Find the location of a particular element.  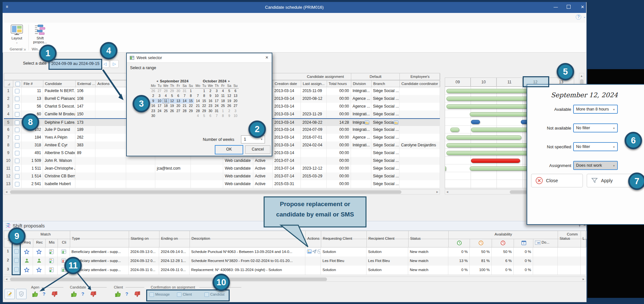

red-clock-icon is located at coordinates (503, 243).